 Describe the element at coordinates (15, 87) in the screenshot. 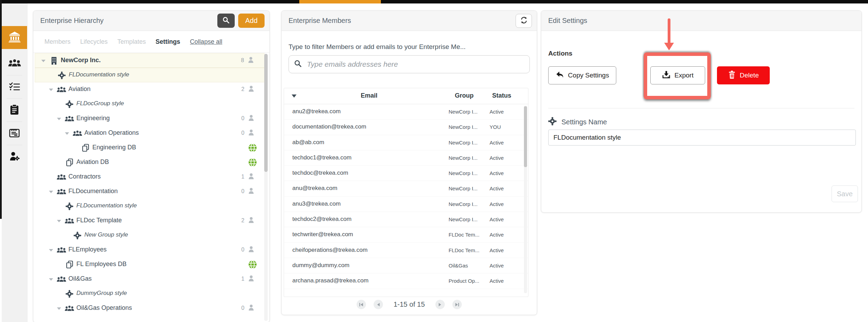

I see `sidebar-item-lifecycles` at that location.